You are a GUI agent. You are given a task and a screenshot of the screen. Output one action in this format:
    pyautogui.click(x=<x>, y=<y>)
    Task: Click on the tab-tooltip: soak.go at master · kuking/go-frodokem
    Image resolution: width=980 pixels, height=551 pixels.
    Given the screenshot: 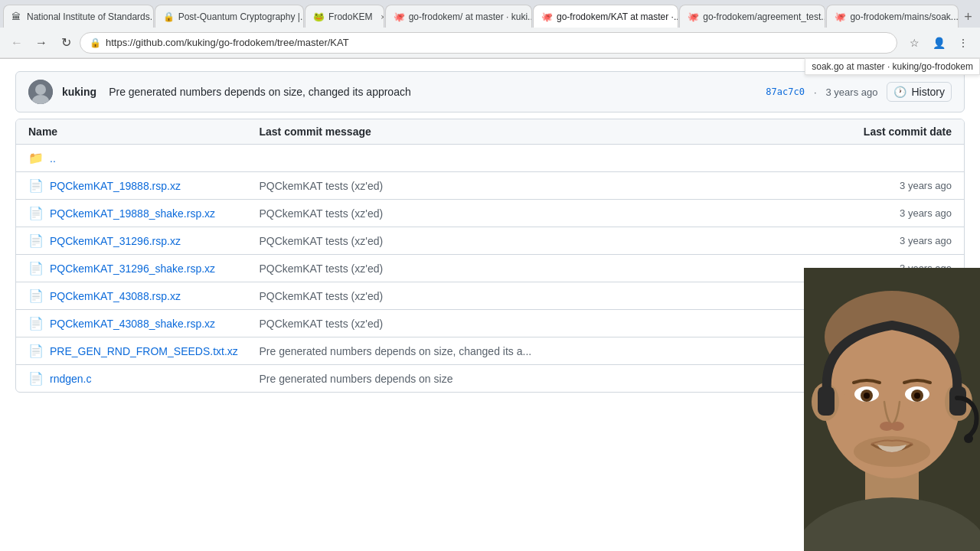 What is the action you would take?
    pyautogui.click(x=893, y=67)
    